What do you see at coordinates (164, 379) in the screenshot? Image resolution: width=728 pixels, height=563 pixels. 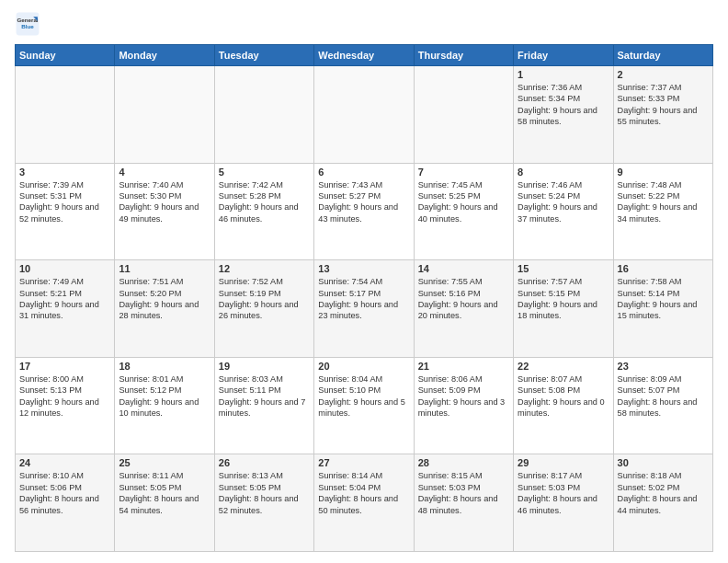 I see `day-info: Sunrise: 8:01 AM` at bounding box center [164, 379].